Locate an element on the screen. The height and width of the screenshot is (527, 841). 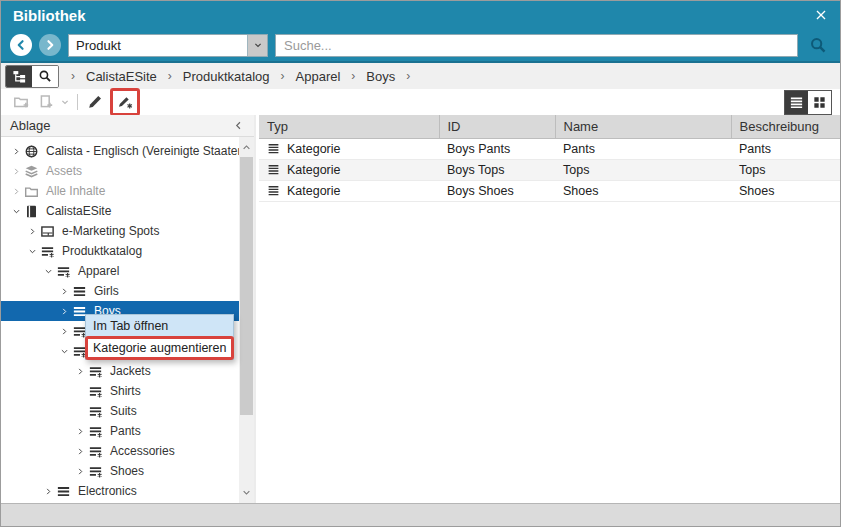
tree-item-label: Pants is located at coordinates (126, 431).